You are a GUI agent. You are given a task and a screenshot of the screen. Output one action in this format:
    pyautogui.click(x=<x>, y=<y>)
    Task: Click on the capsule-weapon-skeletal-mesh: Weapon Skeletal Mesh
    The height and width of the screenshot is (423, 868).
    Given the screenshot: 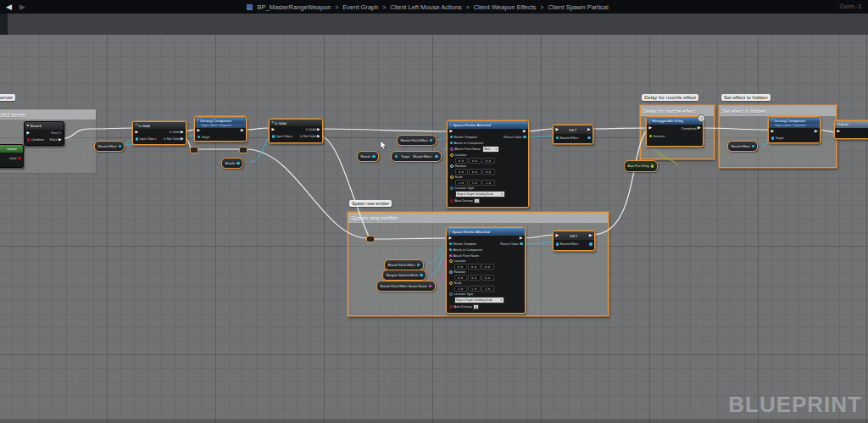 What is the action you would take?
    pyautogui.click(x=404, y=275)
    